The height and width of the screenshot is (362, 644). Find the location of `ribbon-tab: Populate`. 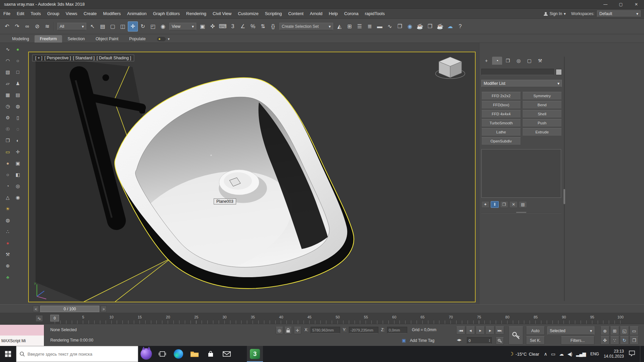

ribbon-tab: Populate is located at coordinates (138, 39).